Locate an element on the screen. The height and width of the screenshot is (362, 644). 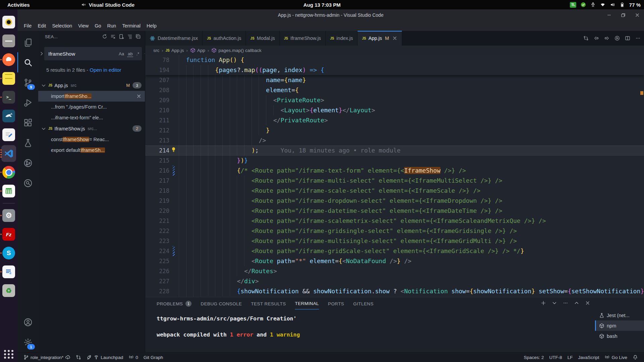
dock-item-chrome is located at coordinates (9, 172).